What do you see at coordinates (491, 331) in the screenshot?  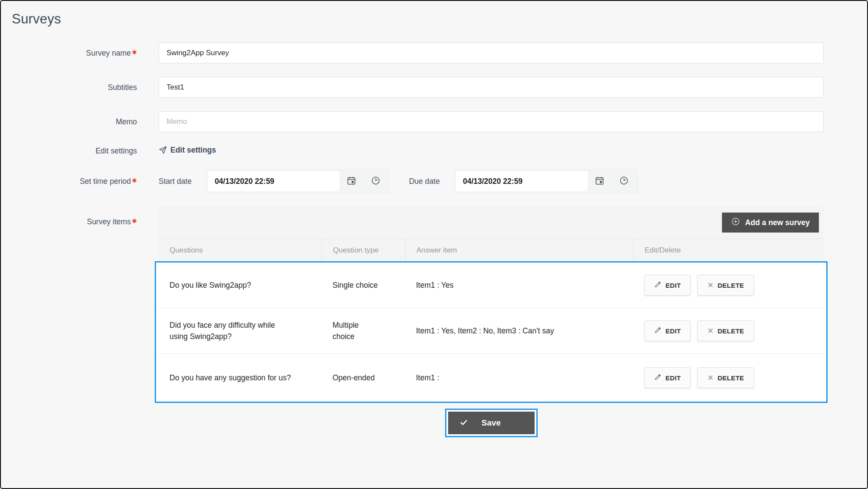 I see `table-row: Did you face any difficulty while using …` at bounding box center [491, 331].